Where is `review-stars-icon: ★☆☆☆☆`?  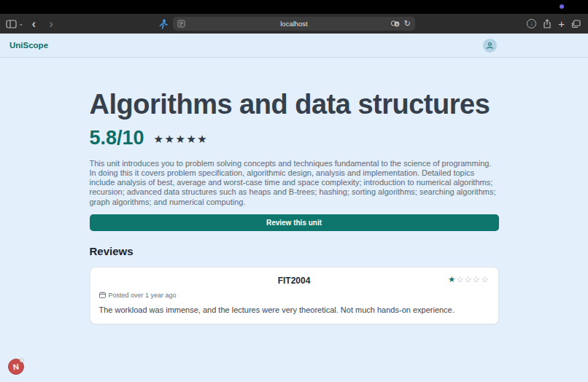
review-stars-icon: ★☆☆☆☆ is located at coordinates (468, 280).